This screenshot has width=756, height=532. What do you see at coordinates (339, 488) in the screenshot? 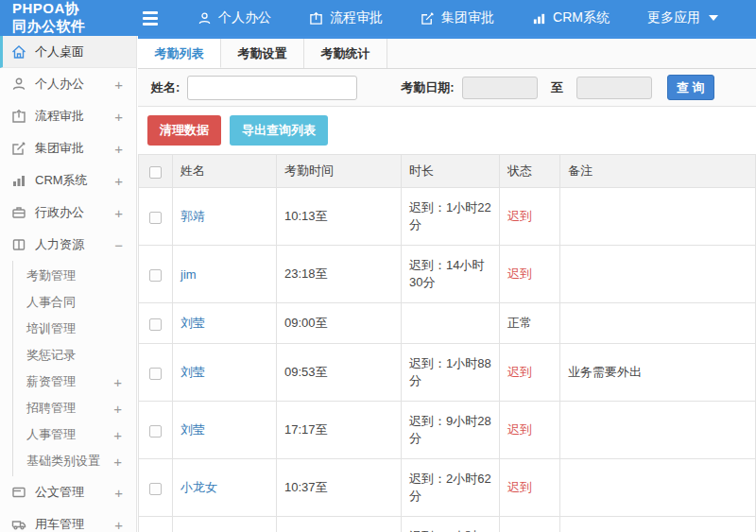
I see `attendance-time: 10:37至` at bounding box center [339, 488].